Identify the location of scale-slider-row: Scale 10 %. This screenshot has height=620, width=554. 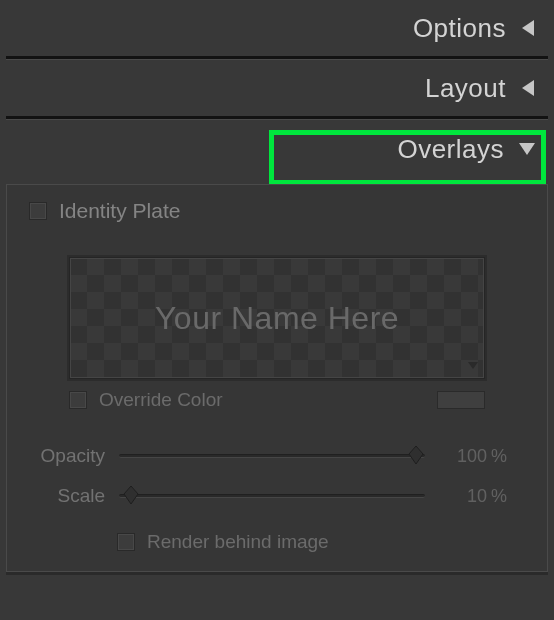
(267, 496).